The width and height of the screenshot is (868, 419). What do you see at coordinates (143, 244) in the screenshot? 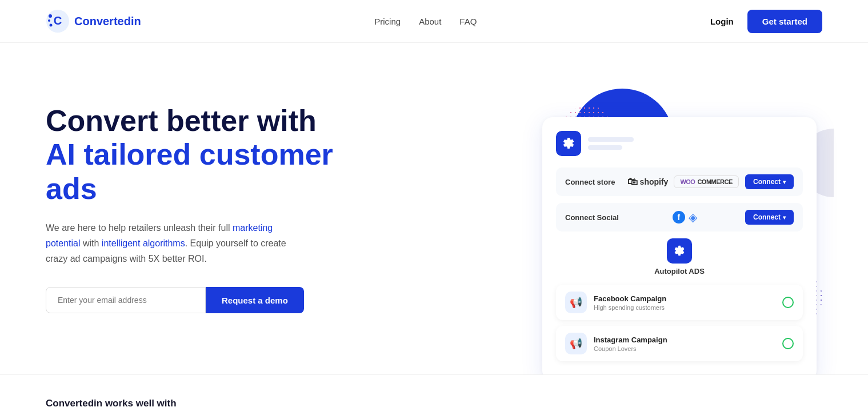
I see `algorithms-link: intelligent algorithms` at bounding box center [143, 244].